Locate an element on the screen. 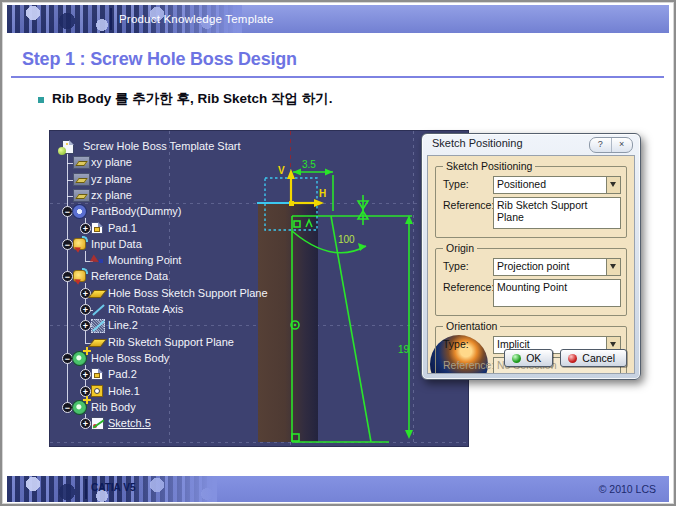 The image size is (676, 506). bullet-square-icon is located at coordinates (41, 100).